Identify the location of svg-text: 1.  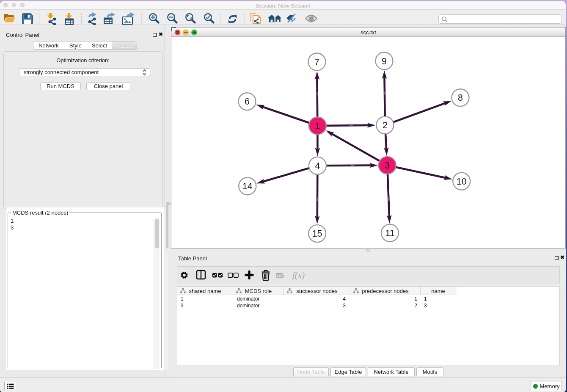
(317, 126).